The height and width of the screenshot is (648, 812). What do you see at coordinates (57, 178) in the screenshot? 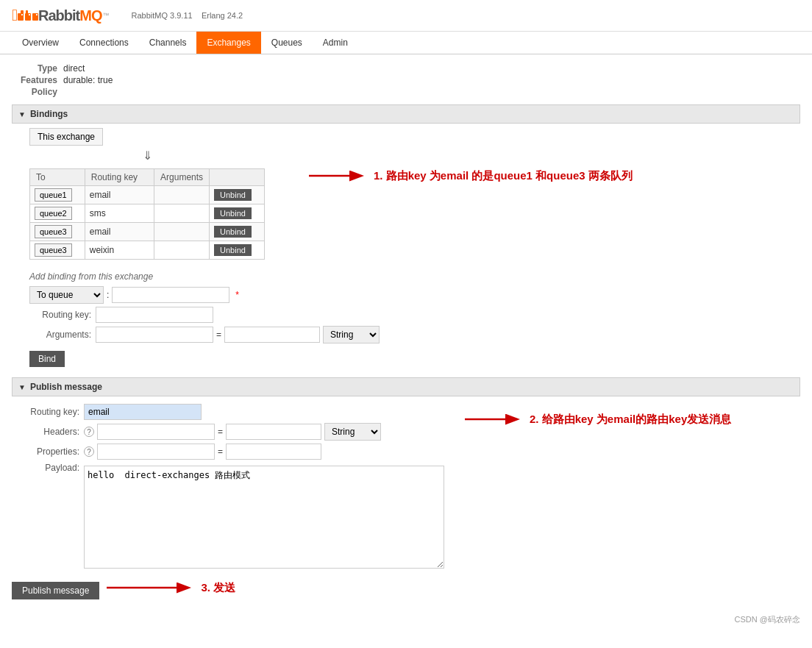
I see `col-to: To` at bounding box center [57, 178].